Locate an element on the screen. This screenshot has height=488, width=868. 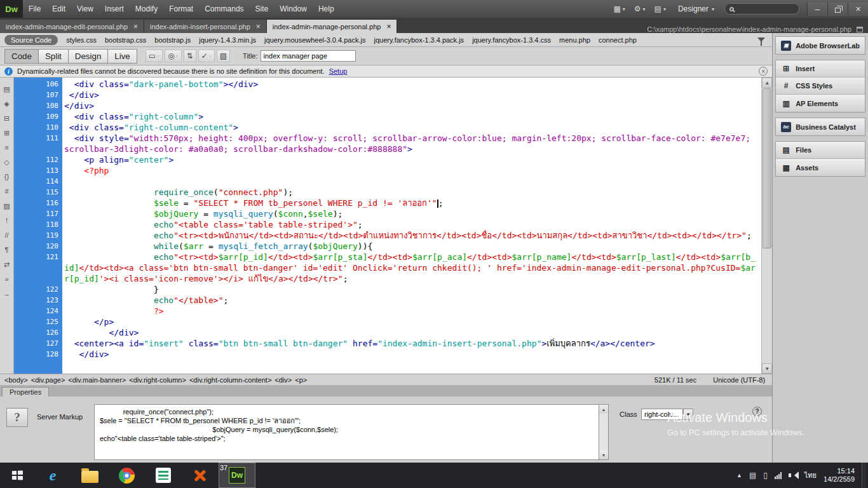
check-browser-compatibility-button: ▧ is located at coordinates (224, 56).